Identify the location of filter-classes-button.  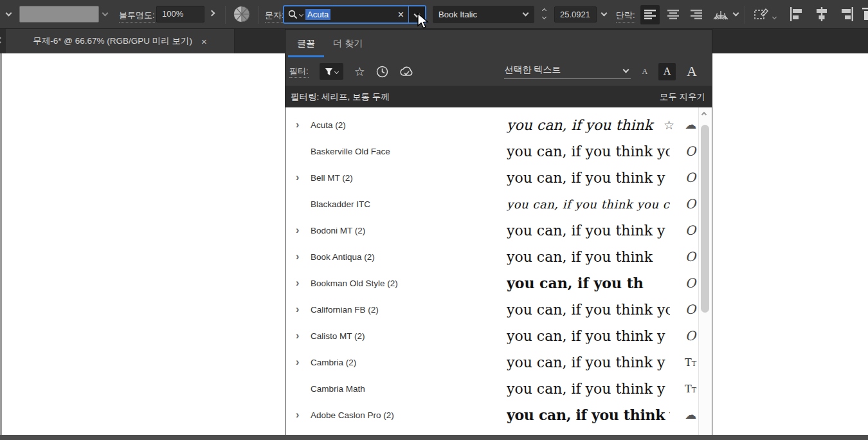
(332, 71).